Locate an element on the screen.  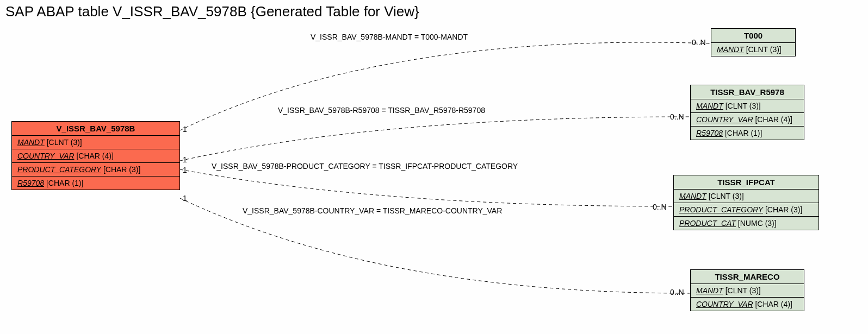
relation-label: V_ISSR_BAV_5978B-MANDT = T000-MANDT is located at coordinates (389, 37).